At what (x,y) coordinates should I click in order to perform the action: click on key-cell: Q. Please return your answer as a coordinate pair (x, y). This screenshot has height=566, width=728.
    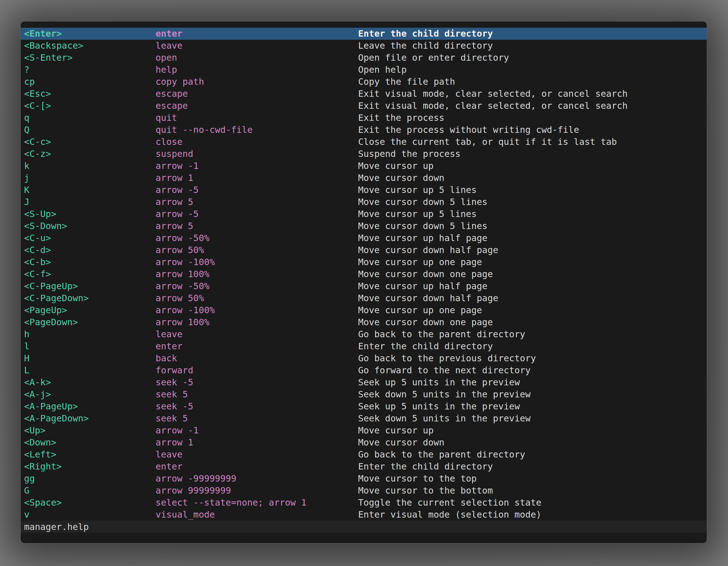
    Looking at the image, I should click on (88, 130).